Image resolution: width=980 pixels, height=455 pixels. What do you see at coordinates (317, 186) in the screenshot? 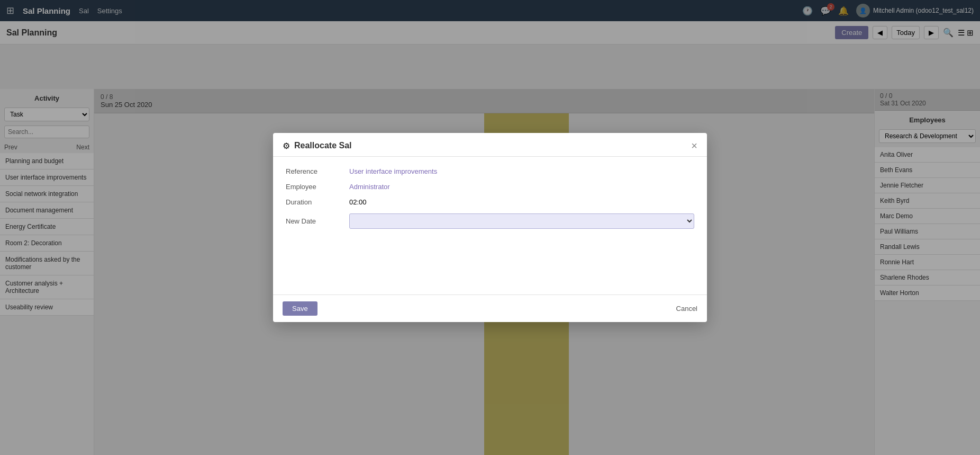
I see `employee-label: Employee` at bounding box center [317, 186].